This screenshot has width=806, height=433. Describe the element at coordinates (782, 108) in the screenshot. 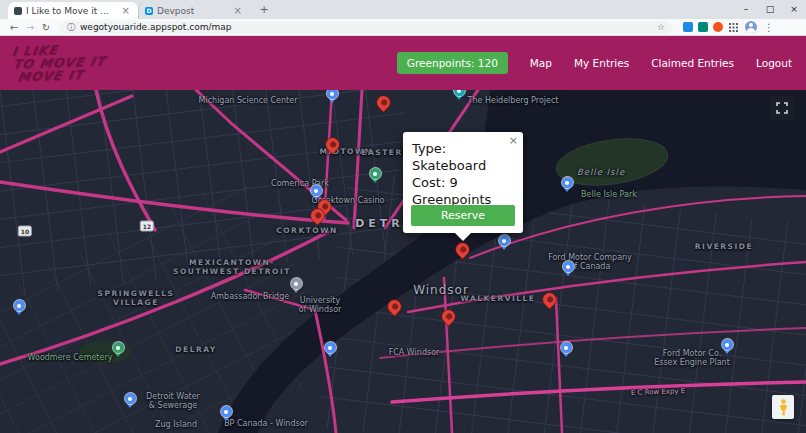

I see `fullscreen-icon` at that location.